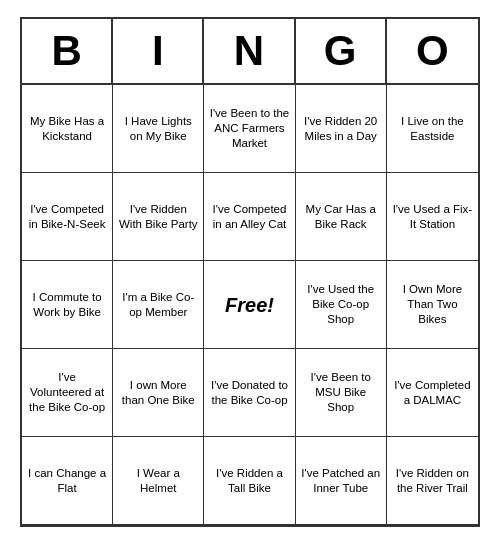 Image resolution: width=500 pixels, height=544 pixels. I want to click on bingo-header: BINGO, so click(250, 52).